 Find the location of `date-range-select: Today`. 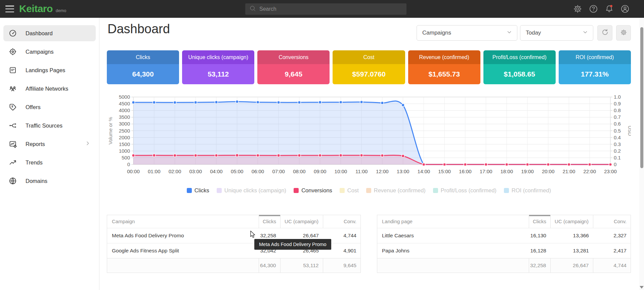

date-range-select: Today is located at coordinates (557, 33).